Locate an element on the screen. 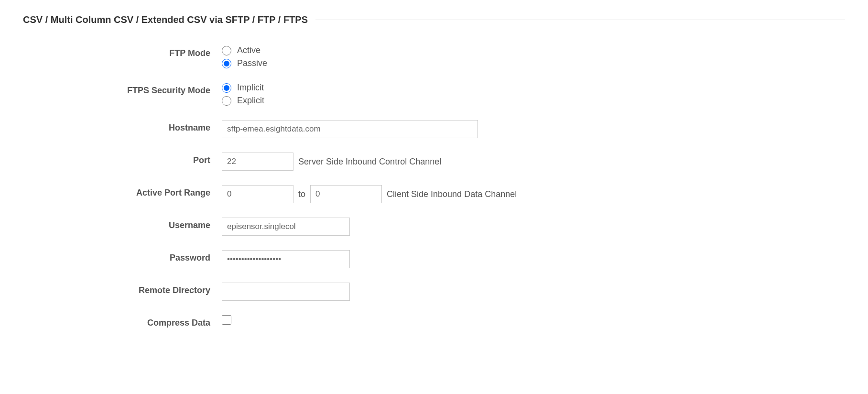  label-compress-data: Compress Data is located at coordinates (122, 321).